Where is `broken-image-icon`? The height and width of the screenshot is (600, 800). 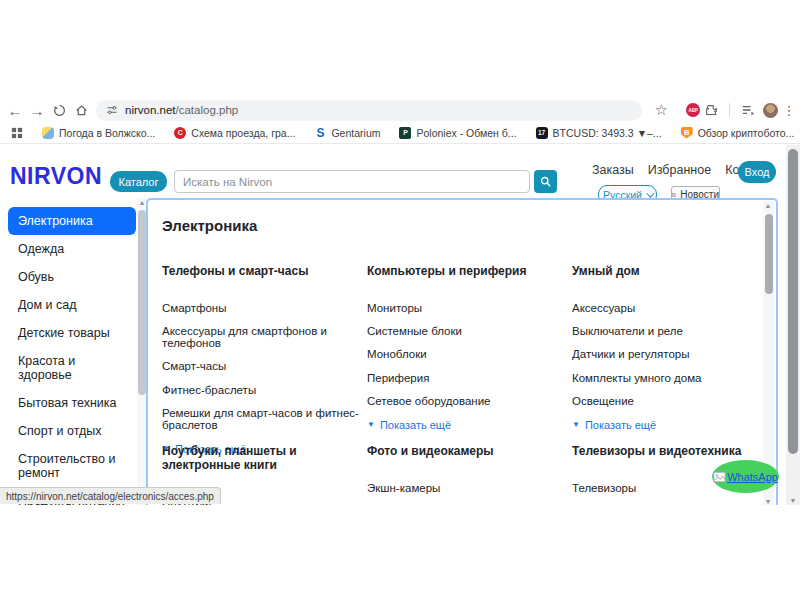 broken-image-icon is located at coordinates (720, 477).